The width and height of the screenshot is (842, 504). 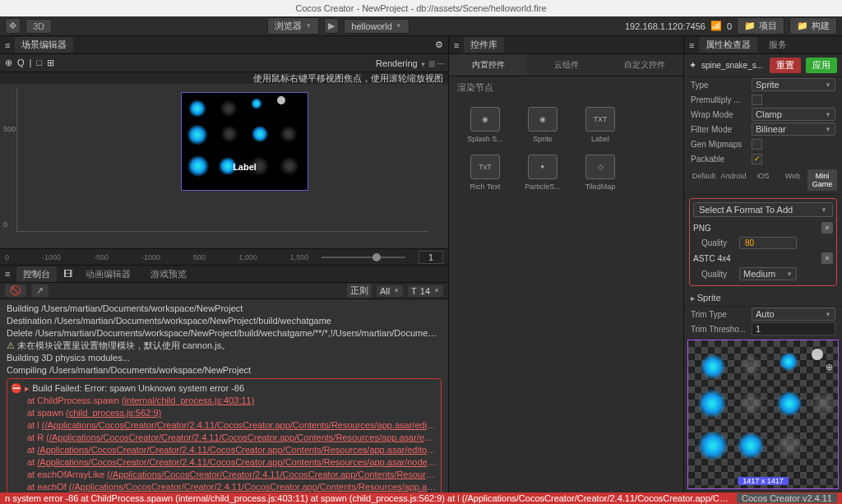 What do you see at coordinates (224, 257) in the screenshot?
I see `canvas-ruler: 0 -1000 -500 -1000 500 1,000 1,500` at bounding box center [224, 257].